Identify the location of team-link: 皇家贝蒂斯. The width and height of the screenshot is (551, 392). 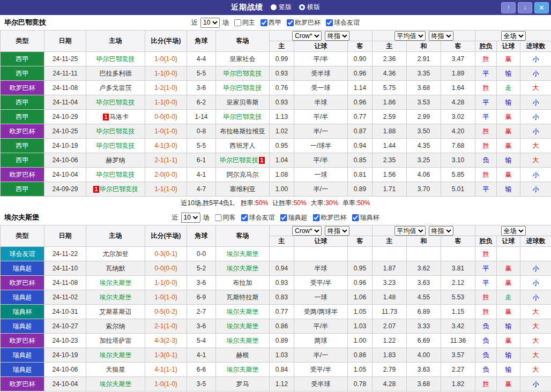
(243, 102).